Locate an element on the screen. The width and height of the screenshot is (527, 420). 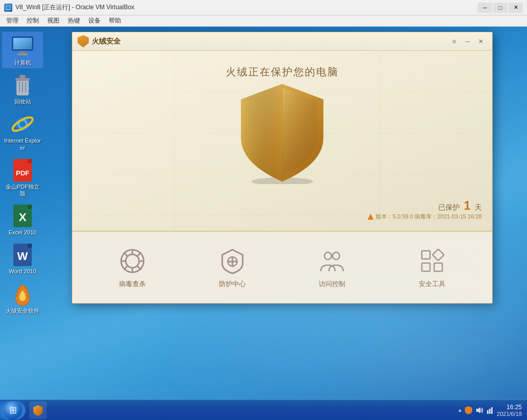
protection-center-button: 防护中心 is located at coordinates (232, 268).